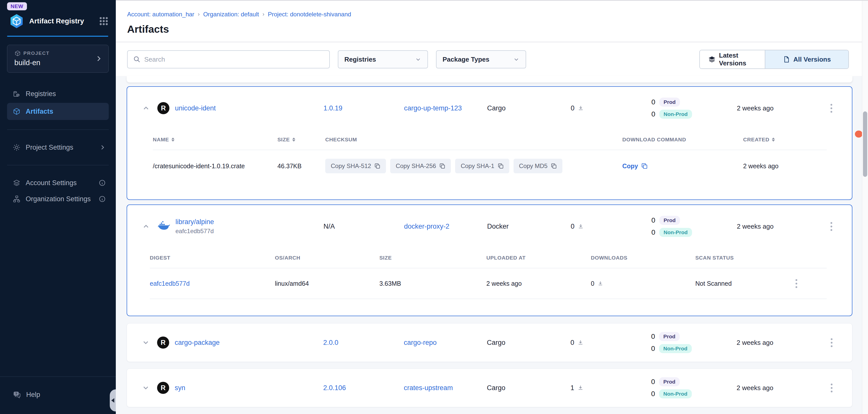  Describe the element at coordinates (66, 94) in the screenshot. I see `sidebar-item-label: Registries` at that location.